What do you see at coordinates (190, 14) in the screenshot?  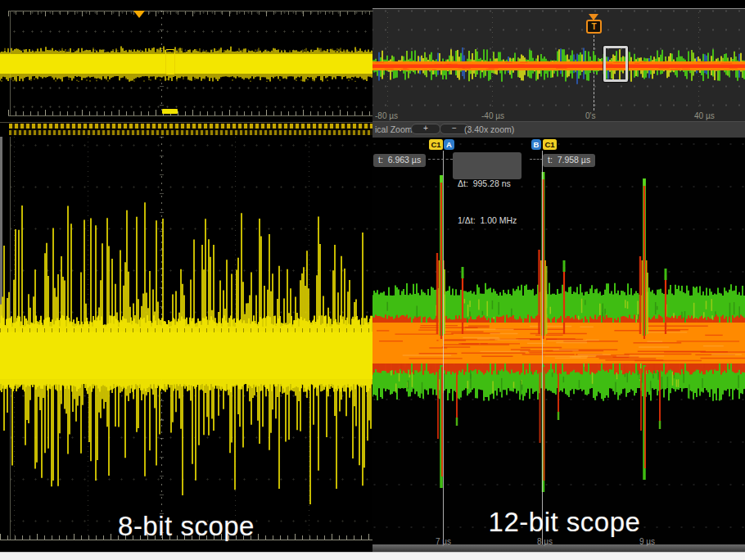 I see `left-overview-top-ticks-major` at bounding box center [190, 14].